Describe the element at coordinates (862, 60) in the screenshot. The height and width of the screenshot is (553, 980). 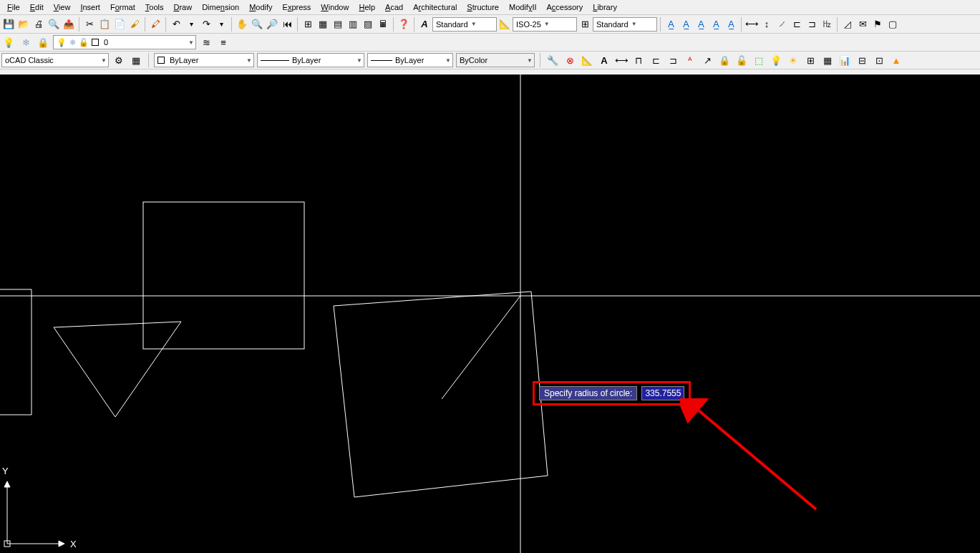
I see `tool-n-icon: ⊟` at that location.